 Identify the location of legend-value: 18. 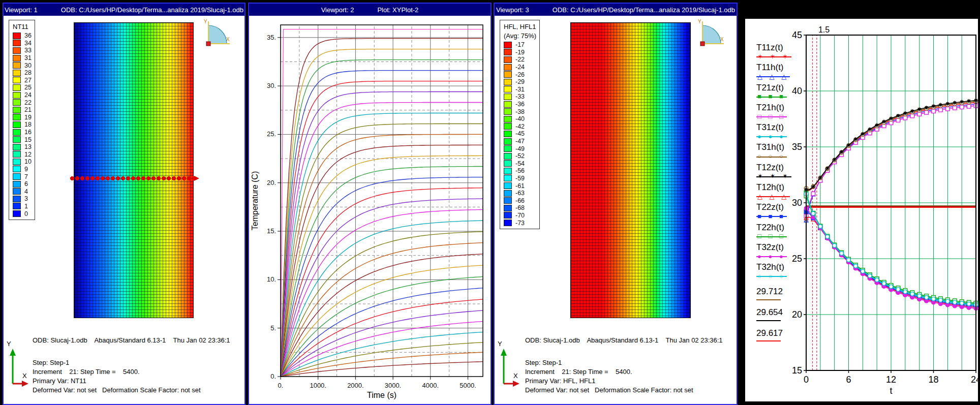
(28, 124).